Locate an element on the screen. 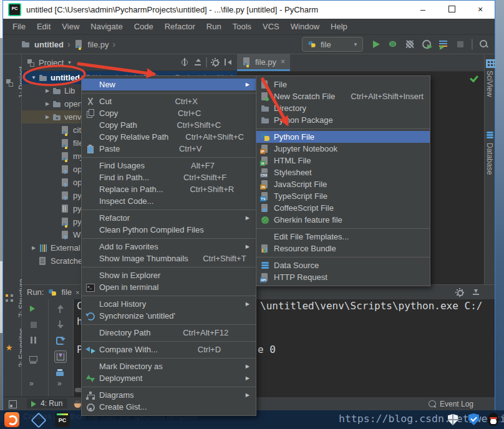 The width and height of the screenshot is (504, 429). context-menu-item: New ▶ is located at coordinates (168, 85).